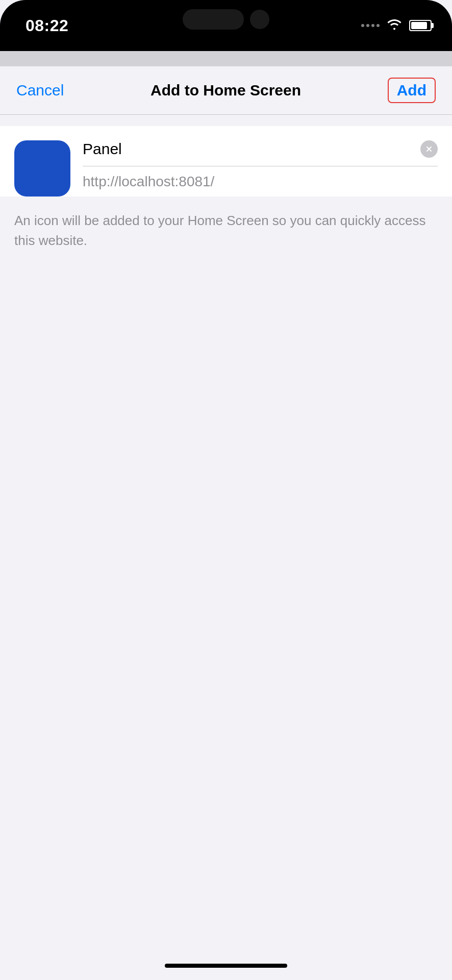  Describe the element at coordinates (213, 19) in the screenshot. I see `dynamic-island-pill` at that location.